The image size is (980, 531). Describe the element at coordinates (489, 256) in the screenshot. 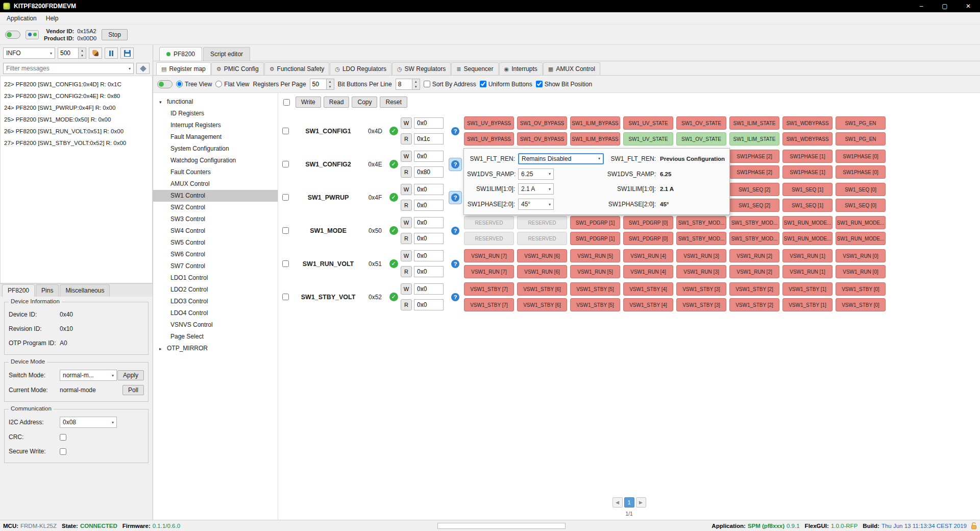

I see `bit-vsw1-run-7: VSW1_RUN [7]` at that location.